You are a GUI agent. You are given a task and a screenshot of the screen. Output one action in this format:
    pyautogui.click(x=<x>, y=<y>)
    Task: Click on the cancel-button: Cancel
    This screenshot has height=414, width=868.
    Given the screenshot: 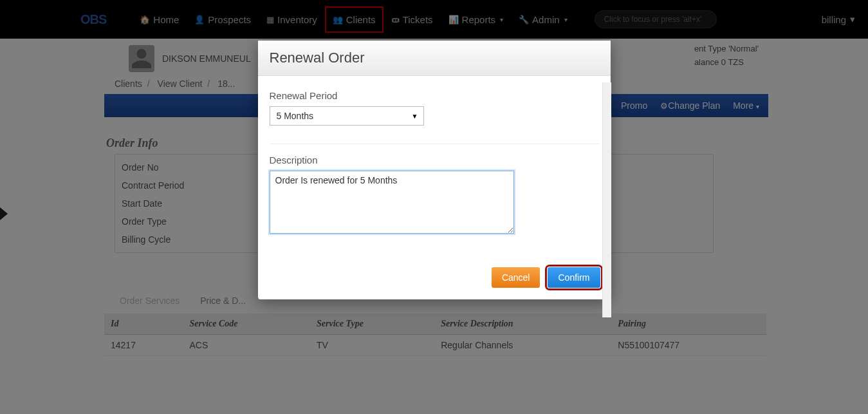 What is the action you would take?
    pyautogui.click(x=516, y=278)
    